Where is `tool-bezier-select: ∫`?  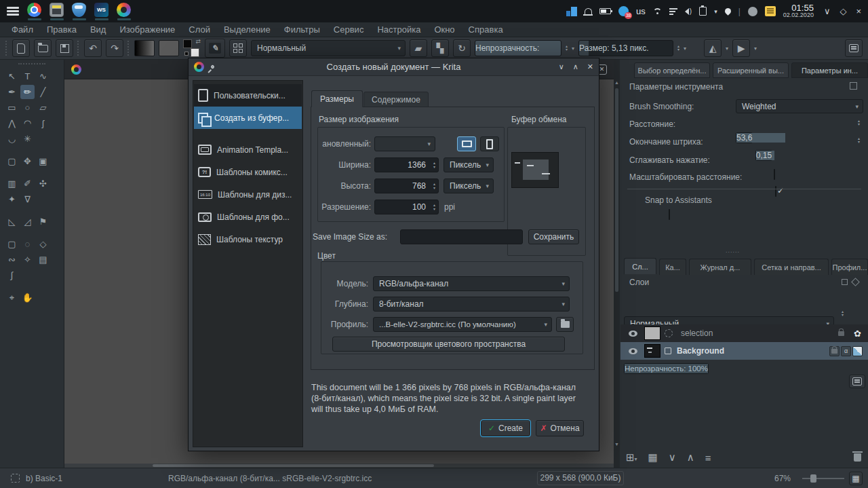
tool-bezier-select: ∫ is located at coordinates (12, 276).